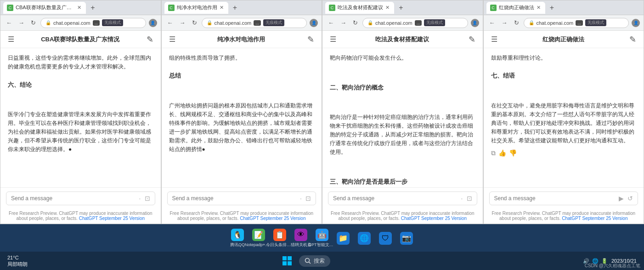 The height and width of the screenshot is (270, 644). What do you see at coordinates (636, 23) in the screenshot?
I see `profile-avatar-4: 👤` at bounding box center [636, 23].